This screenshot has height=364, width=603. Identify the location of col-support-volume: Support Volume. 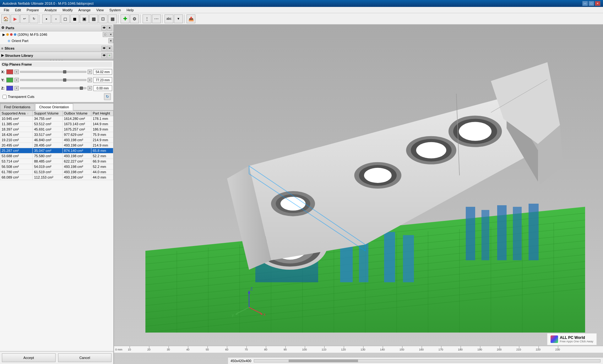
(48, 114).